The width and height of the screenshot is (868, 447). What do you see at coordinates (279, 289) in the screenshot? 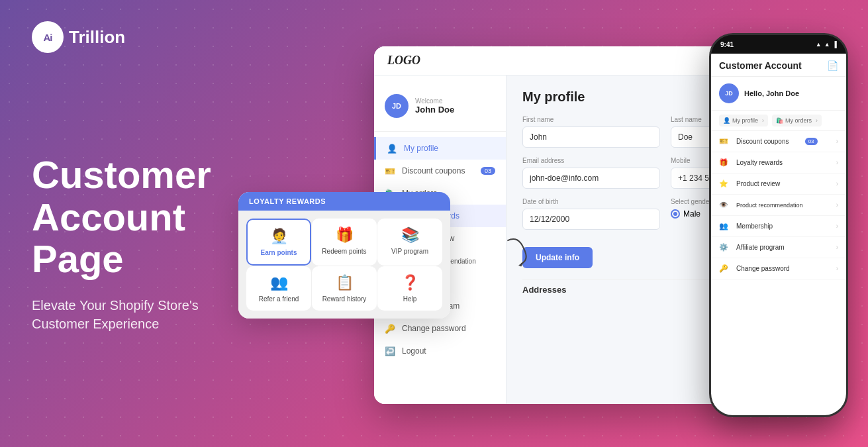
I see `loyalty-item-refer-friend: 👥 Refer a friend` at bounding box center [279, 289].